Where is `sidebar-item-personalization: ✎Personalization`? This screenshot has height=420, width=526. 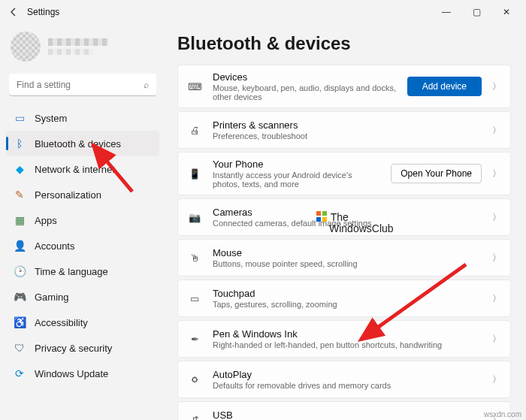
sidebar-item-personalization: ✎Personalization is located at coordinates (83, 195).